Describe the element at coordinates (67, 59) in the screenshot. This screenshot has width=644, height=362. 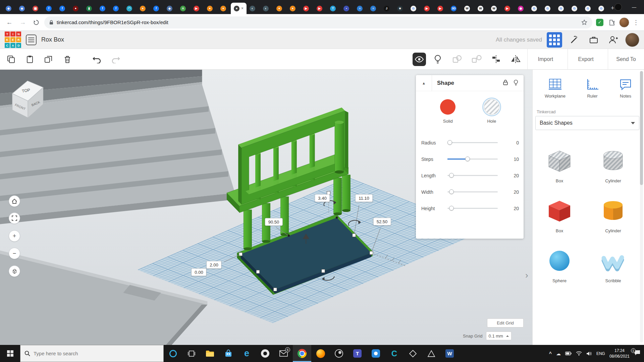
I see `delete-button` at that location.